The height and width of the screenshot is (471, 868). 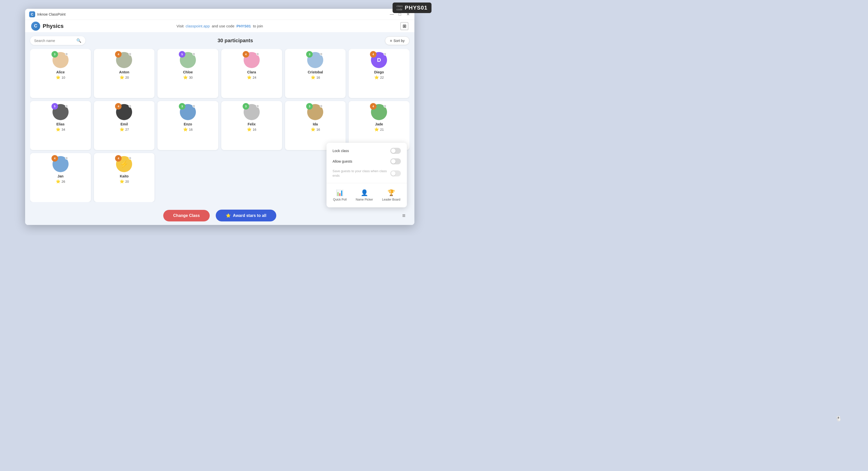 I want to click on class-name: Physics, so click(x=53, y=26).